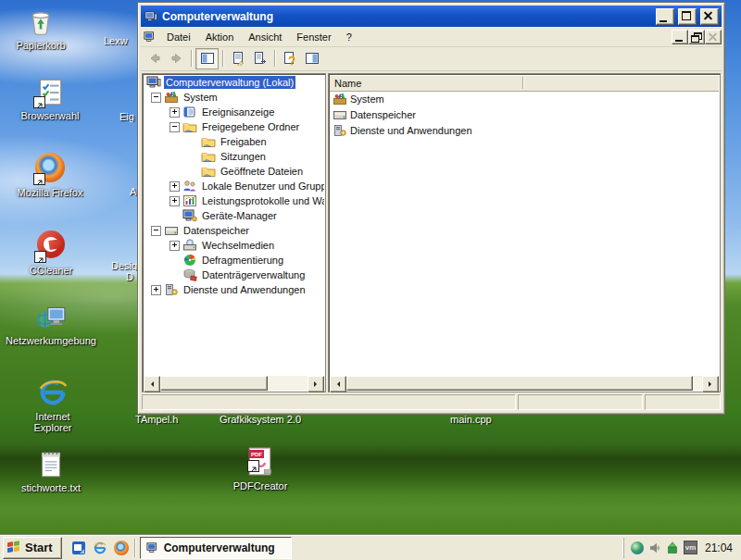 Image resolution: width=741 pixels, height=560 pixels. What do you see at coordinates (128, 117) in the screenshot?
I see `desktop-icon-label-partial-eigene: Eig` at bounding box center [128, 117].